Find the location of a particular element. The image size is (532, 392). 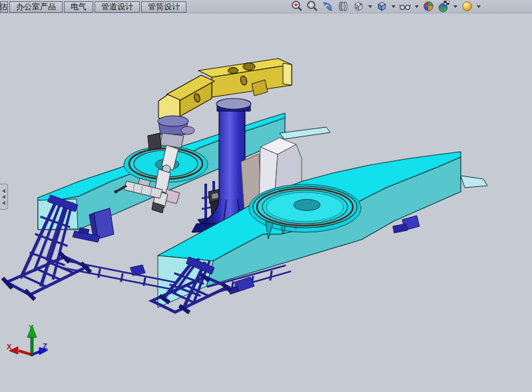

command-tab-bar: 估 办公室产品 电气 管道设计 管筒设计 is located at coordinates (266, 7).